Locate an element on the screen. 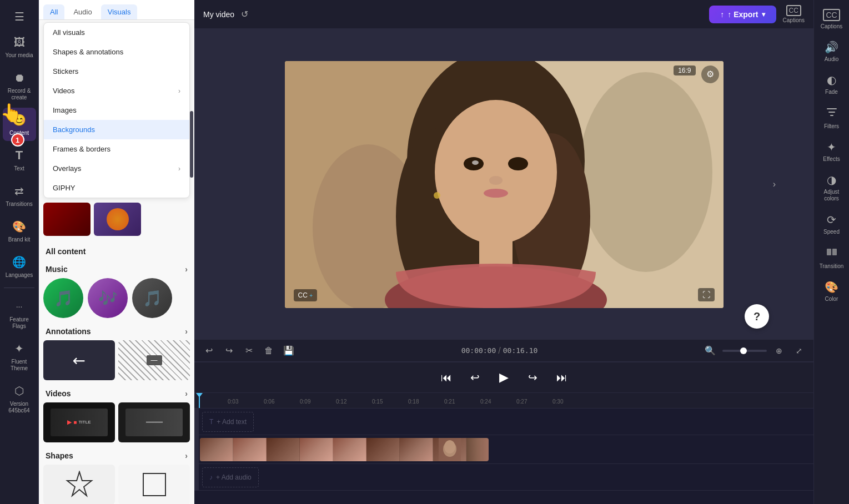 The height and width of the screenshot is (504, 849). right-item-speed: ⟳ Speed is located at coordinates (832, 224).